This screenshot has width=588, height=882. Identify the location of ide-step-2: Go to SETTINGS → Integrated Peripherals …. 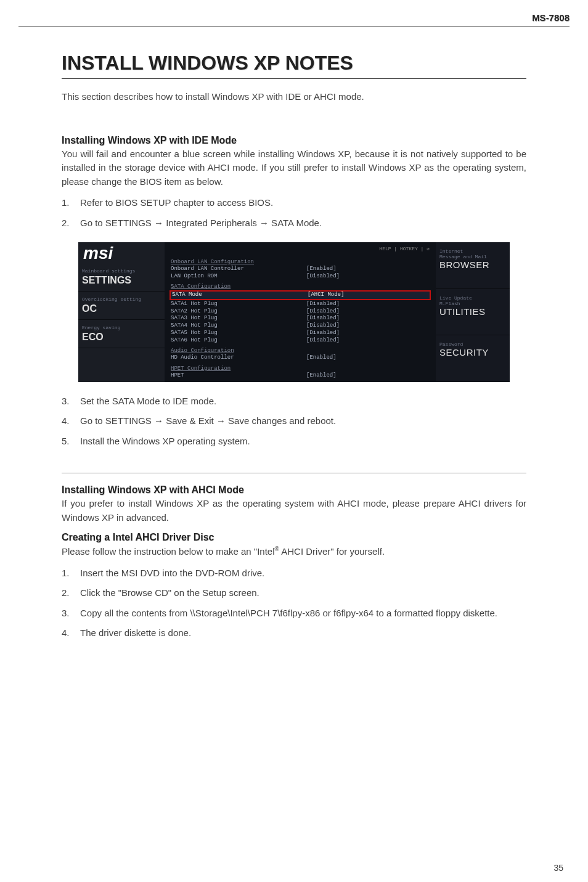
(201, 223).